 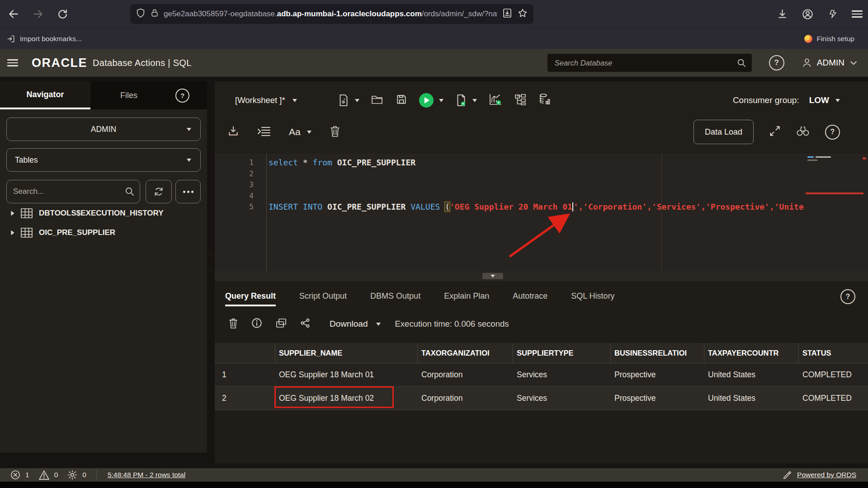 I want to click on collapse-handle, so click(x=493, y=276).